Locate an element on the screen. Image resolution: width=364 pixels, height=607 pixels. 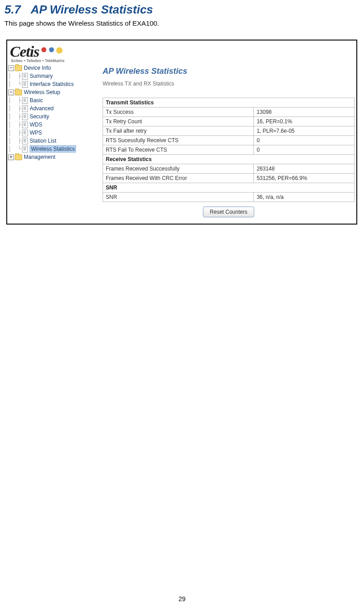
tree-item-summary: │ ├ Summary is located at coordinates (53, 76).